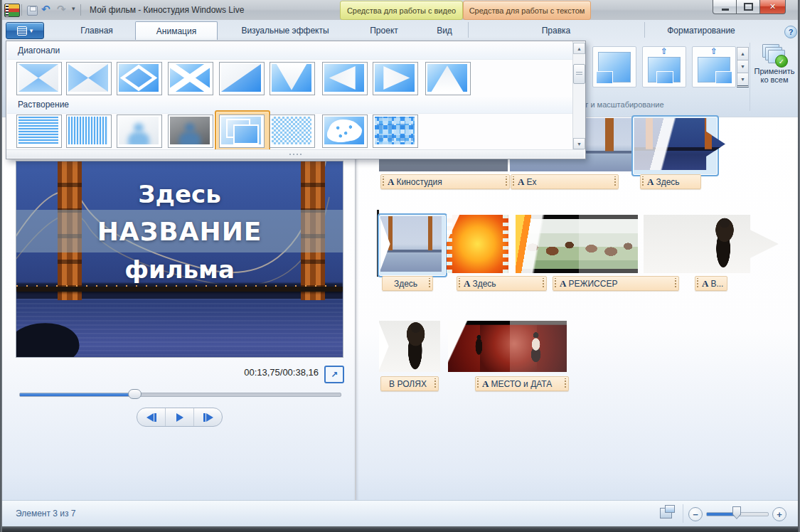 This screenshot has height=532, width=800. I want to click on tab-animatsiya: Анимация, so click(176, 31).